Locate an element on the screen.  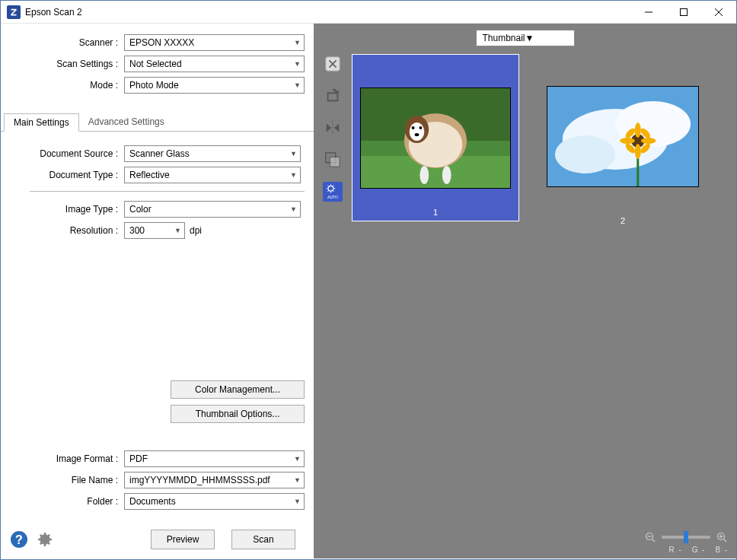
image-format-label: Image Format : is located at coordinates (67, 459).